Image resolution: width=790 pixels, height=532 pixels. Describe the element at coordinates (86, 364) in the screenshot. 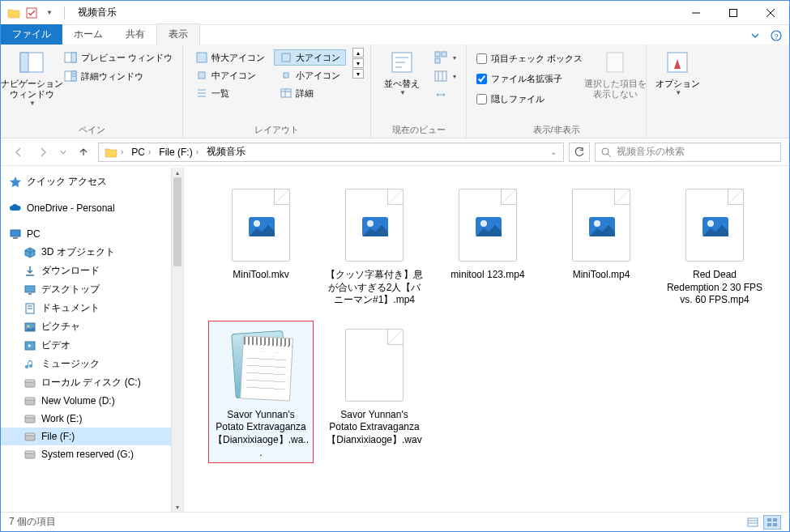

I see `sidebar-item: ミュージック` at that location.